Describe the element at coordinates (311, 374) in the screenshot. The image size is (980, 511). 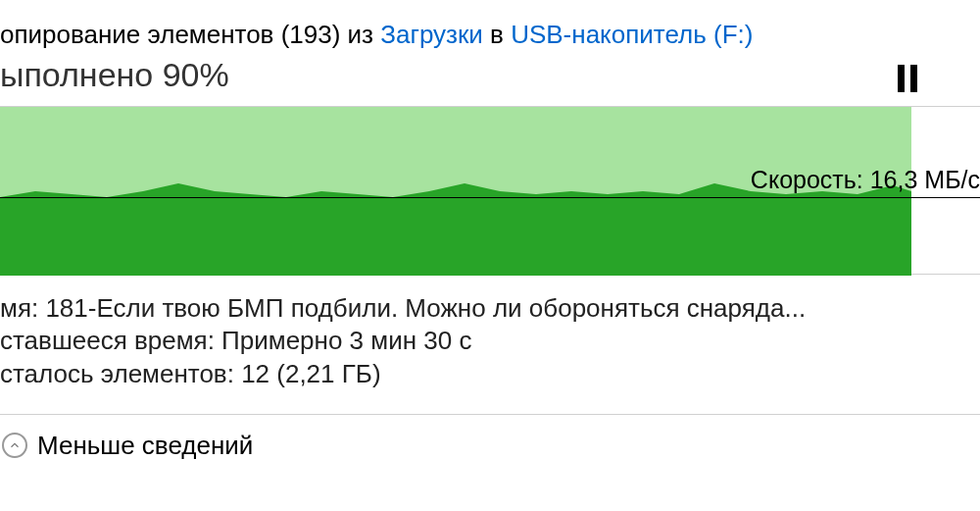
I see `items-remaining-value: 12 (2,21 ГБ)` at that location.